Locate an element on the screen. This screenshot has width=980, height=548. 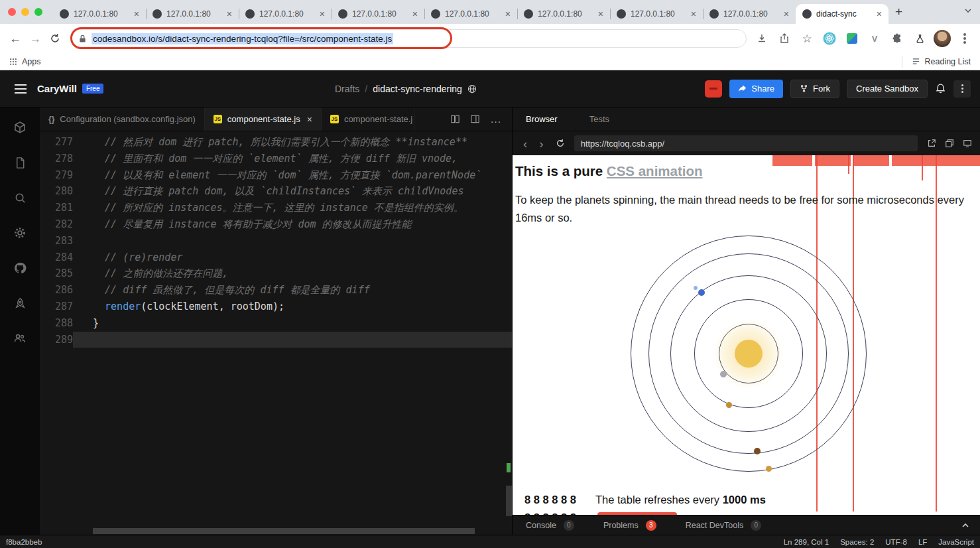
live-users-icon is located at coordinates (20, 338).